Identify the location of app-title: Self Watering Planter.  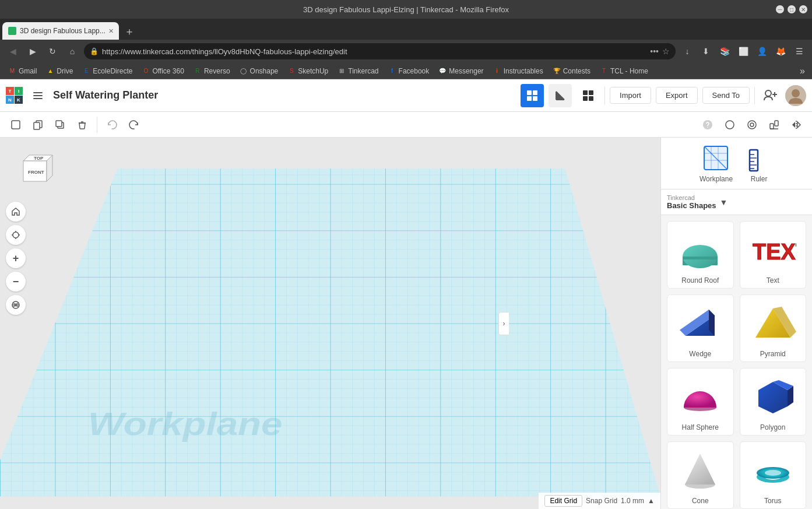
(284, 96).